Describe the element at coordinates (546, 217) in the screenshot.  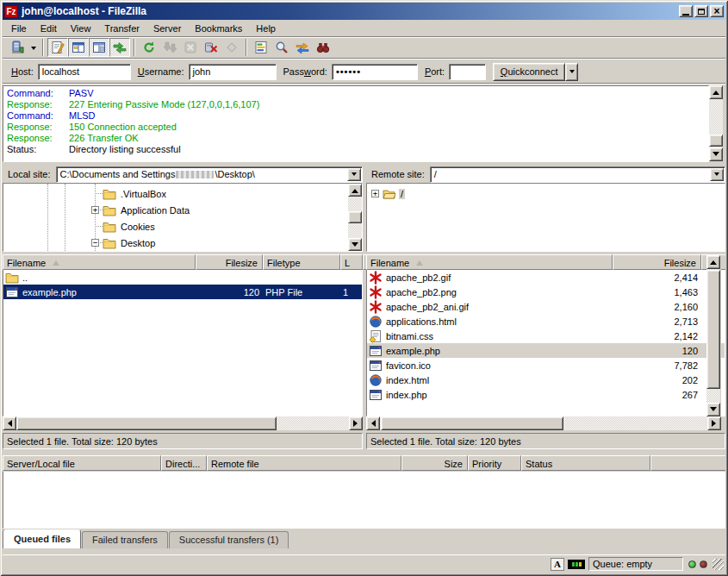
I see `remote-directory-tree: +/` at that location.